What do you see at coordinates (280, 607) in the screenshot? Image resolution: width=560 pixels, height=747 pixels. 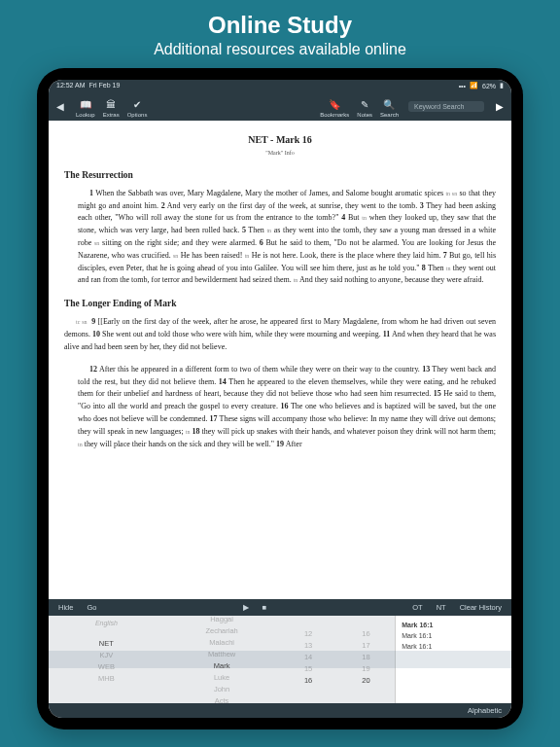 I see `nav-strip: Hide Go ▶ ■ OT NT Clear History` at bounding box center [280, 607].